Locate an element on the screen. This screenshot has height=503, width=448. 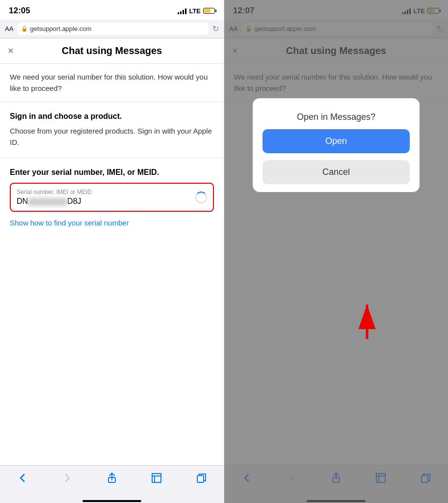
status-icons-left: LTE is located at coordinates (196, 11).